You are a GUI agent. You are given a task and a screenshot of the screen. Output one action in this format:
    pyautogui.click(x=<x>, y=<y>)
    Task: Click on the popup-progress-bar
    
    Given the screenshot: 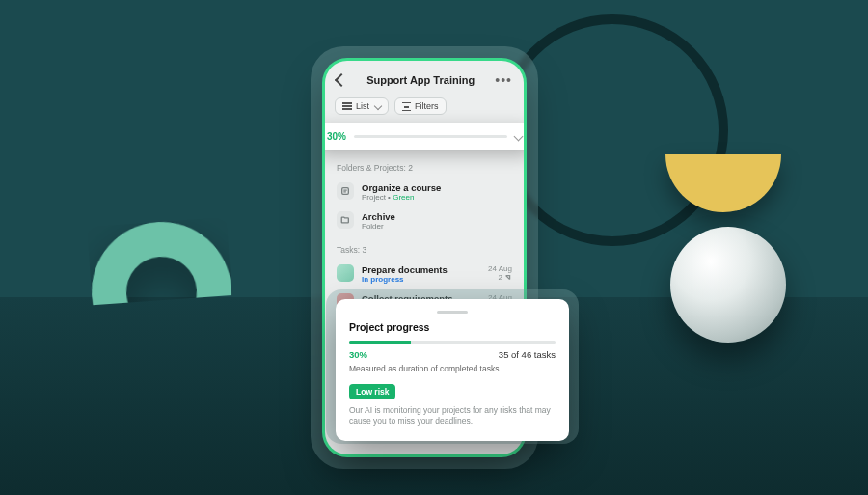 What is the action you would take?
    pyautogui.click(x=452, y=342)
    